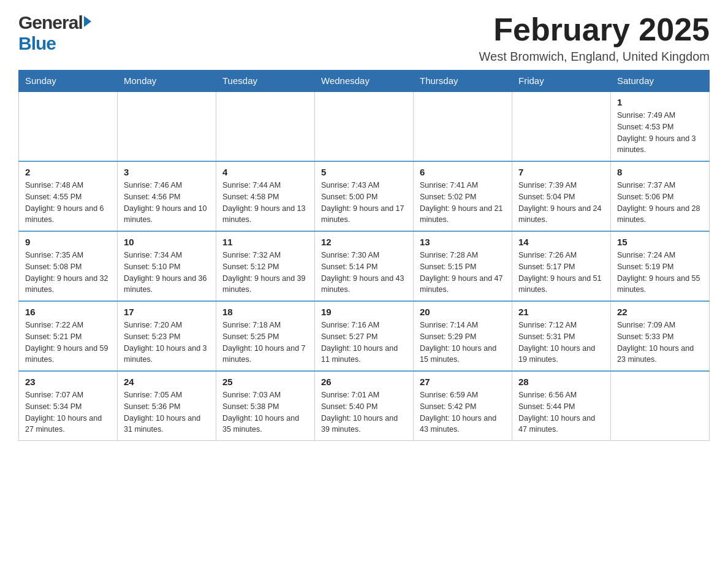 The image size is (728, 563). I want to click on day-info: Sunrise: 7:28 AM Sunset: 5:15 PM Dayligh…, so click(463, 272).